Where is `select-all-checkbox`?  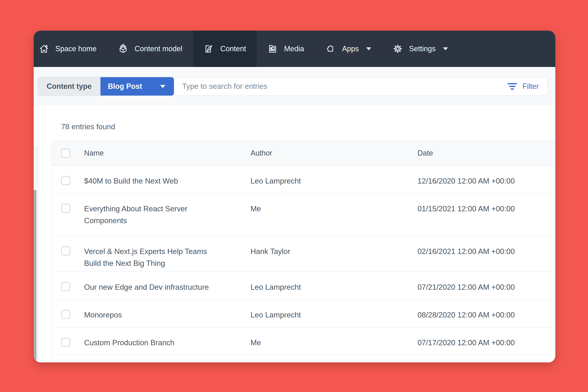 select-all-checkbox is located at coordinates (66, 153).